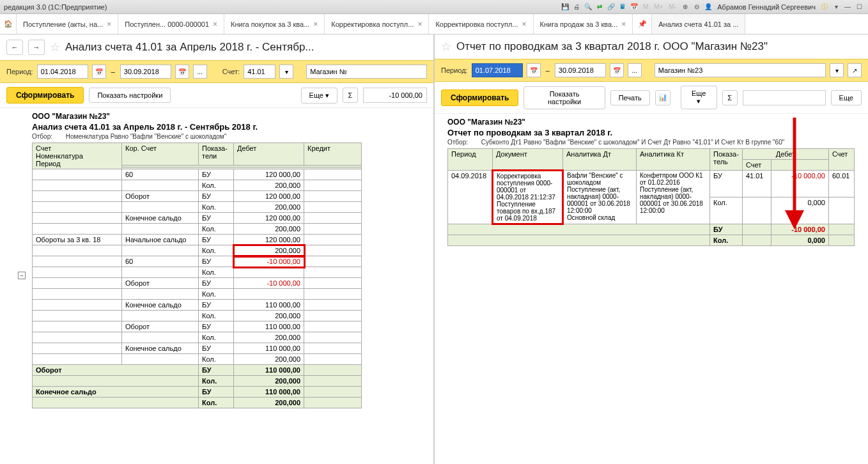 The height and width of the screenshot is (464, 868). I want to click on user-icon: 👤, so click(708, 7).